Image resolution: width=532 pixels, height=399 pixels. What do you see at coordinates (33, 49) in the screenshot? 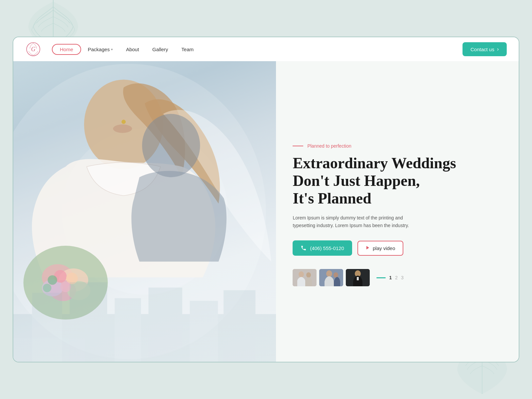
I see `logo-icon: G` at bounding box center [33, 49].